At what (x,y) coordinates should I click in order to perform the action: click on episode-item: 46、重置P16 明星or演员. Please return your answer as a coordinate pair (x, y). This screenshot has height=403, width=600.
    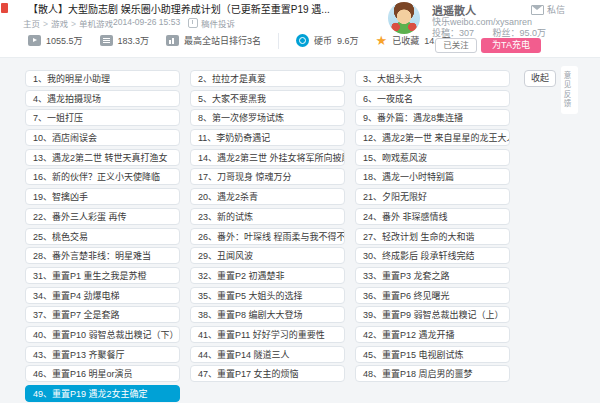
    Looking at the image, I should click on (102, 374).